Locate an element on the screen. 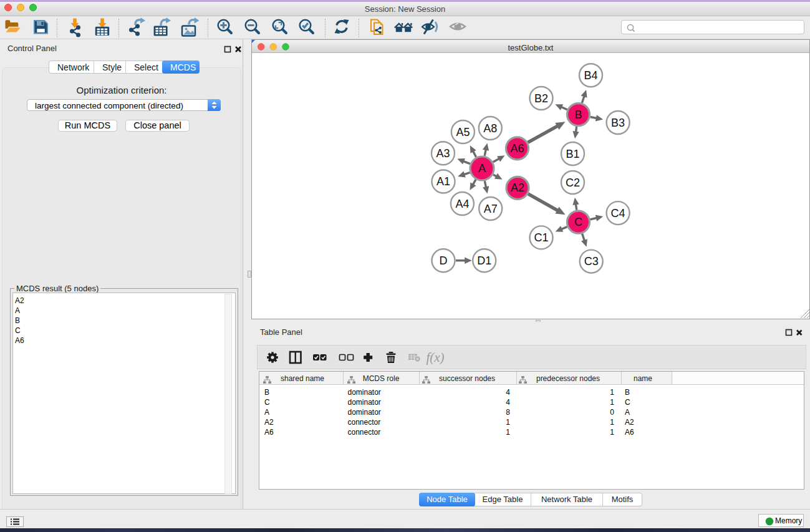 The height and width of the screenshot is (532, 810). svg-text: A1 is located at coordinates (443, 181).